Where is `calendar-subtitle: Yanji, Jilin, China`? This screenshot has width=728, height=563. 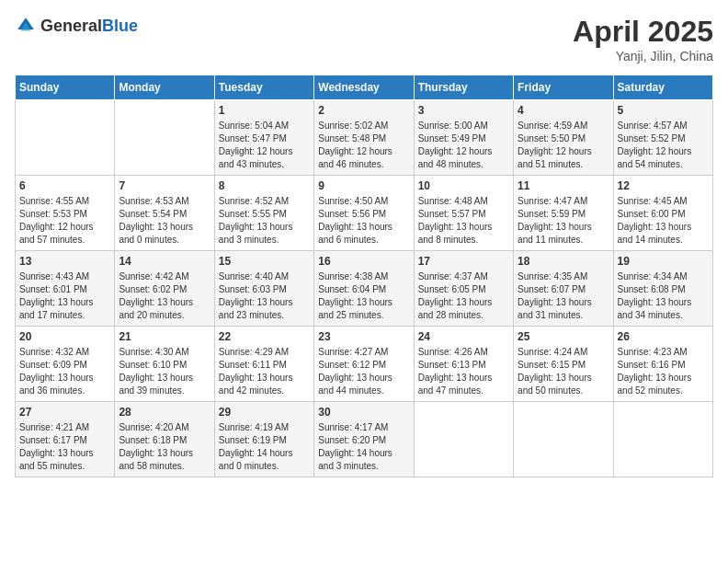 calendar-subtitle: Yanji, Jilin, China is located at coordinates (643, 56).